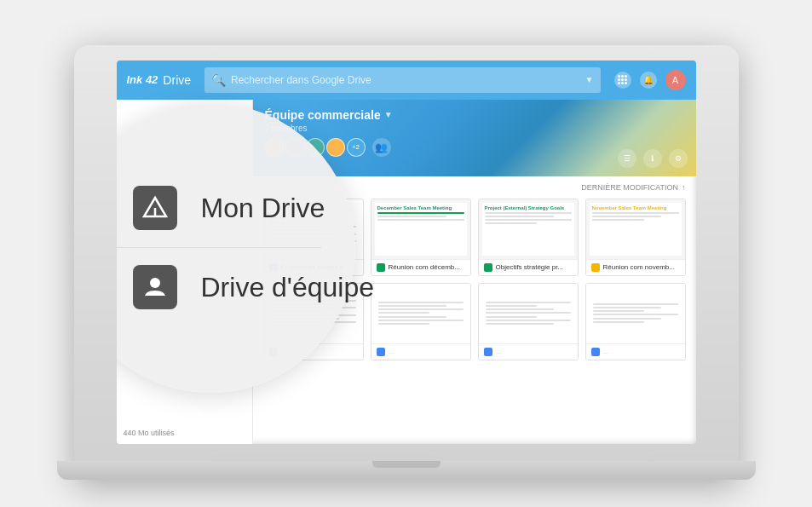  What do you see at coordinates (421, 237) in the screenshot?
I see `file-card-2: December Sales Team Meeting Réunion com …` at bounding box center [421, 237].